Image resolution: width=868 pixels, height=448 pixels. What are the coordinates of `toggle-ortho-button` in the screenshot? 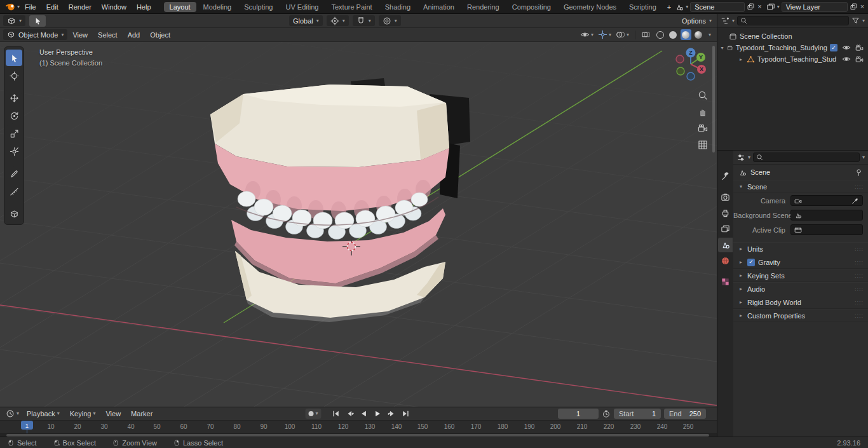 It's located at (703, 145).